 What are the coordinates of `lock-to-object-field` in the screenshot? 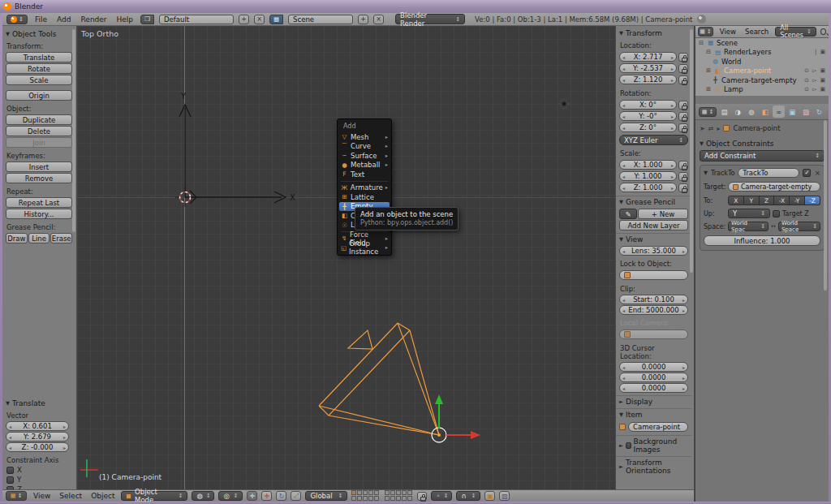 It's located at (654, 275).